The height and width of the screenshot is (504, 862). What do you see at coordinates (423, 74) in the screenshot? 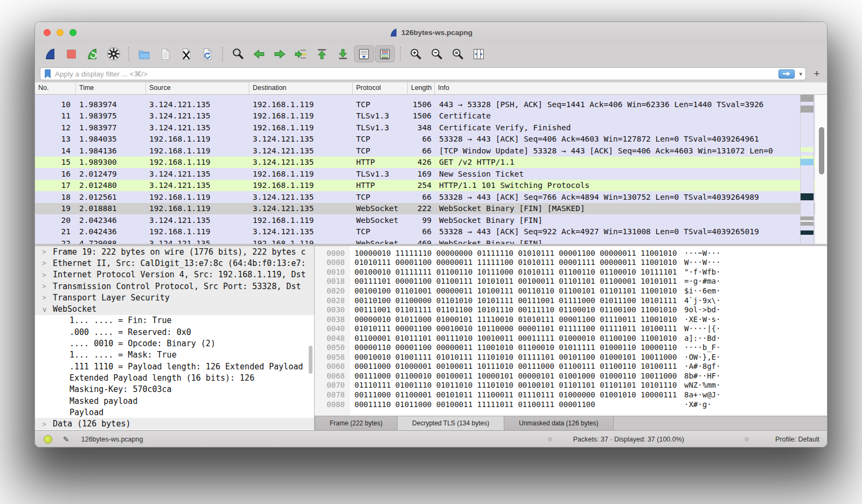
I see `display-filter-input: Apply a display filter ... <⌘/> ▾` at bounding box center [423, 74].